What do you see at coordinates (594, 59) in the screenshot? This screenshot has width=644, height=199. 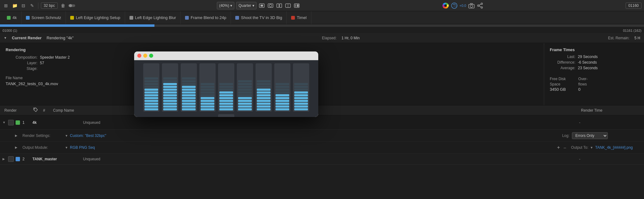 I see `frame-times-section: Frame Times Last: 29 Seconds Difference:…` at bounding box center [594, 59].